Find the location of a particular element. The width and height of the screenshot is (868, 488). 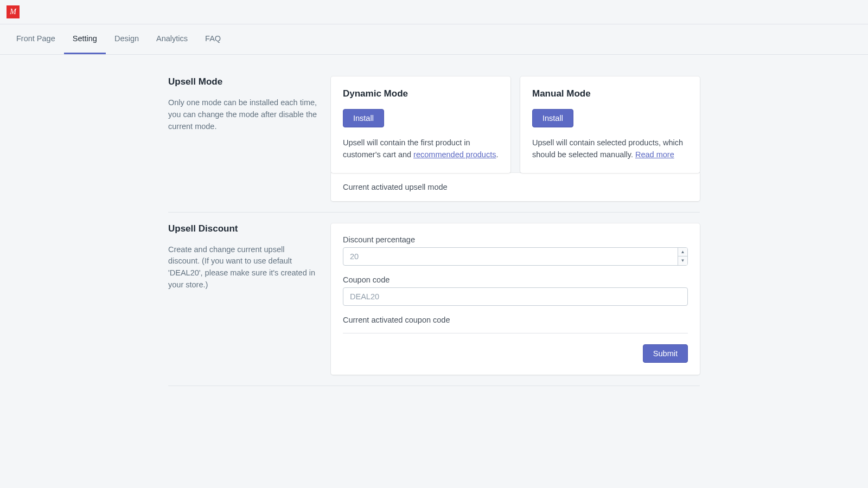

manual-mode-description: Upsell will contain selected products, w… is located at coordinates (610, 149).